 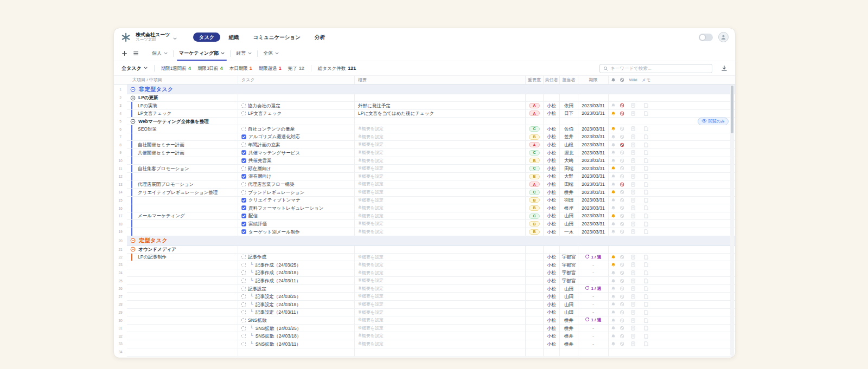 I want to click on importance-cell: A, so click(x=534, y=106).